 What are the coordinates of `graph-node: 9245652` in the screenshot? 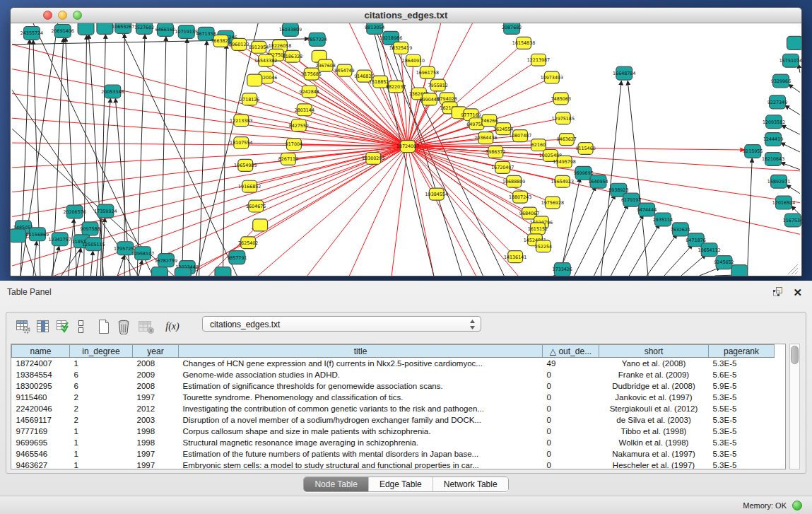 It's located at (724, 263).